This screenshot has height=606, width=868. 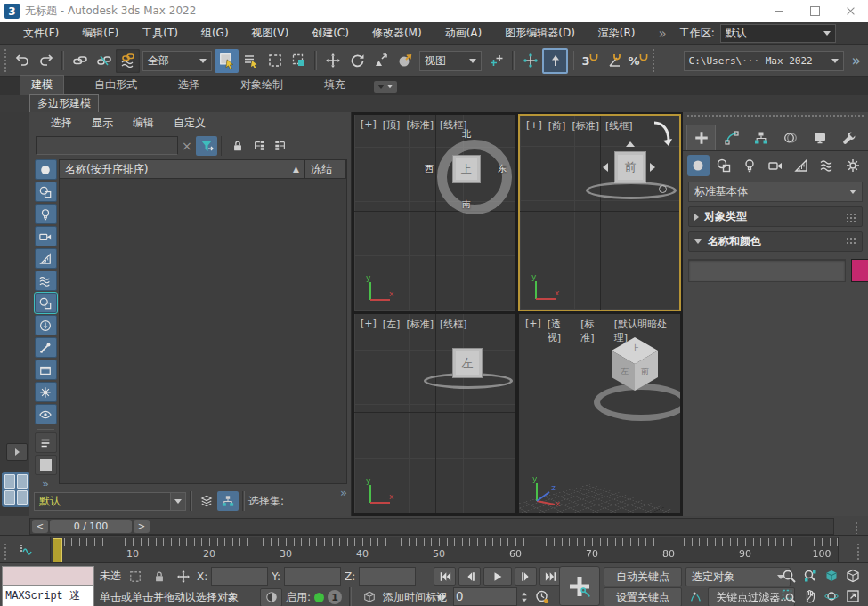 What do you see at coordinates (605, 167) in the screenshot?
I see `viewcube-left-arrow-icon` at bounding box center [605, 167].